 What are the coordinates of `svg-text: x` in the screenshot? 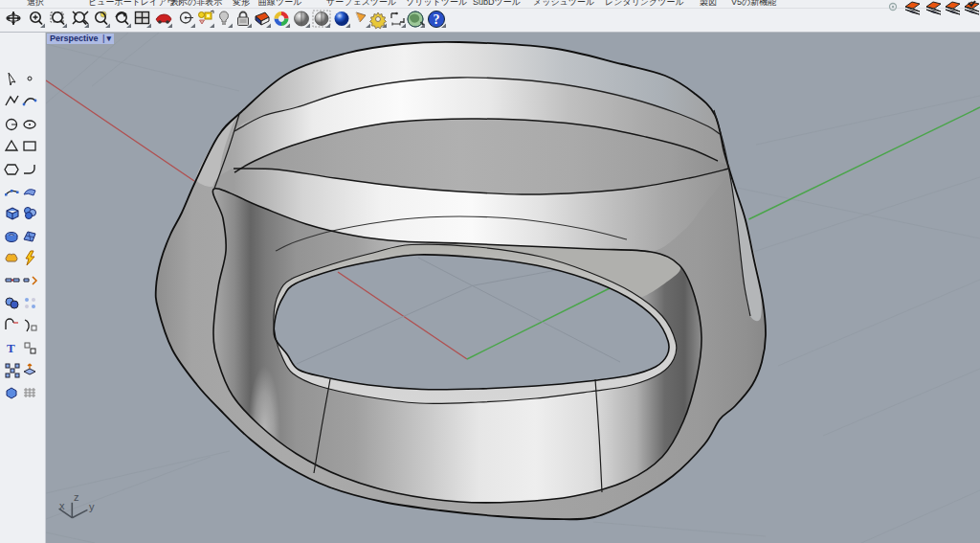 It's located at (62, 506).